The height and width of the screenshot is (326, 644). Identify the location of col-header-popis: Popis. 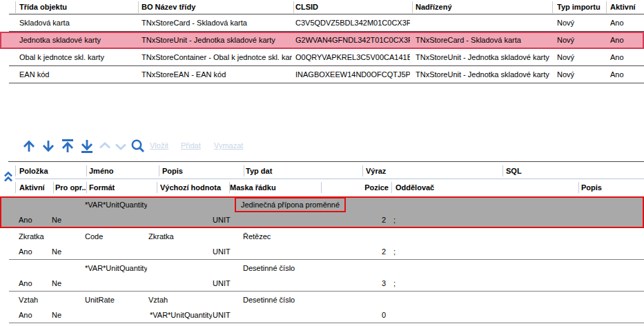
(201, 171).